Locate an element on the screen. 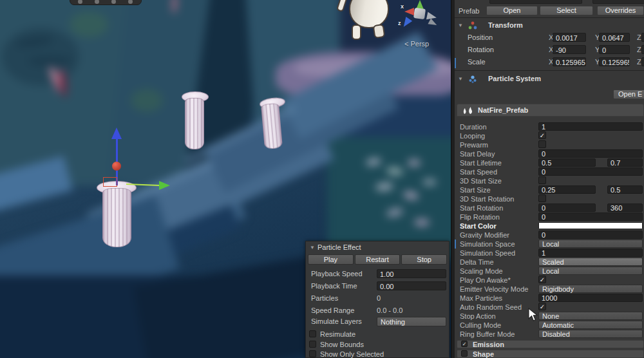 The height and width of the screenshot is (358, 644). gizmo-z-cone is located at coordinates (406, 23).